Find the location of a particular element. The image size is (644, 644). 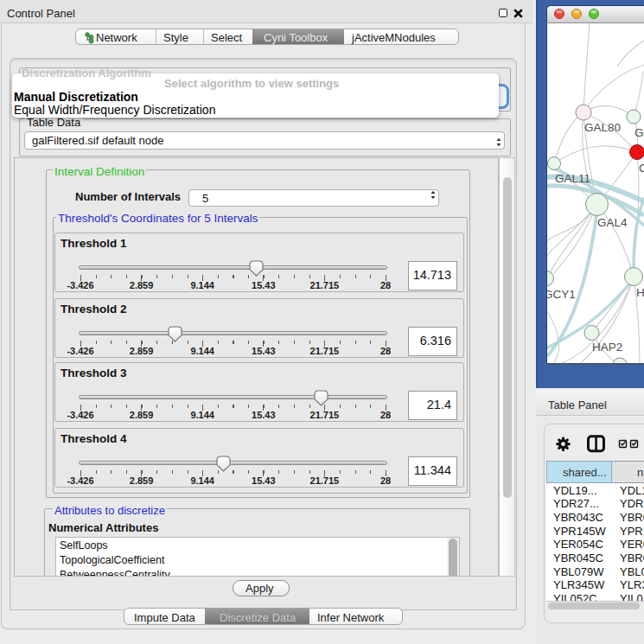

svg-text: GA is located at coordinates (640, 133).